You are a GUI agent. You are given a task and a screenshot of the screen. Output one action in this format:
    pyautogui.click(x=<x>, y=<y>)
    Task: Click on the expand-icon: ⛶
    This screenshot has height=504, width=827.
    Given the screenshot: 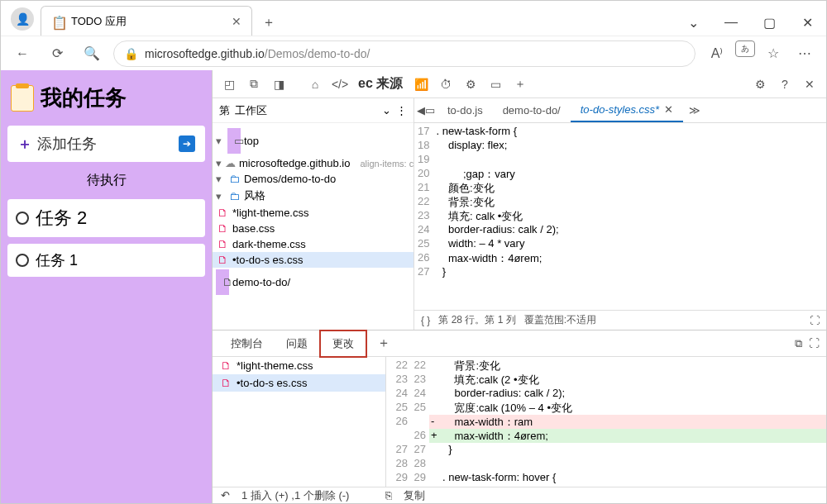 What is the action you would take?
    pyautogui.click(x=814, y=344)
    